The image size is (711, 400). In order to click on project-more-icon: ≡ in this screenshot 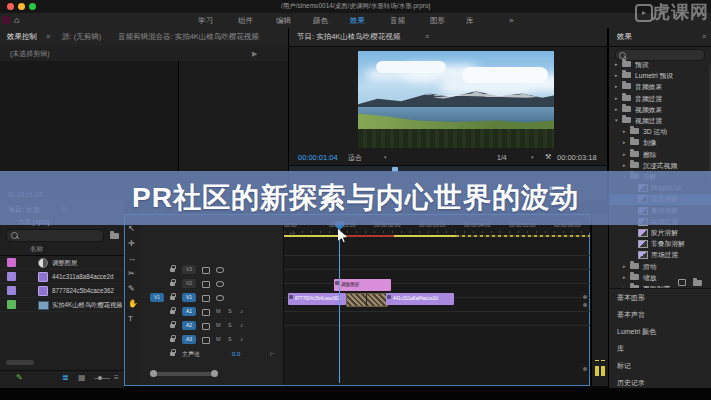, I will do `click(116, 378)`.